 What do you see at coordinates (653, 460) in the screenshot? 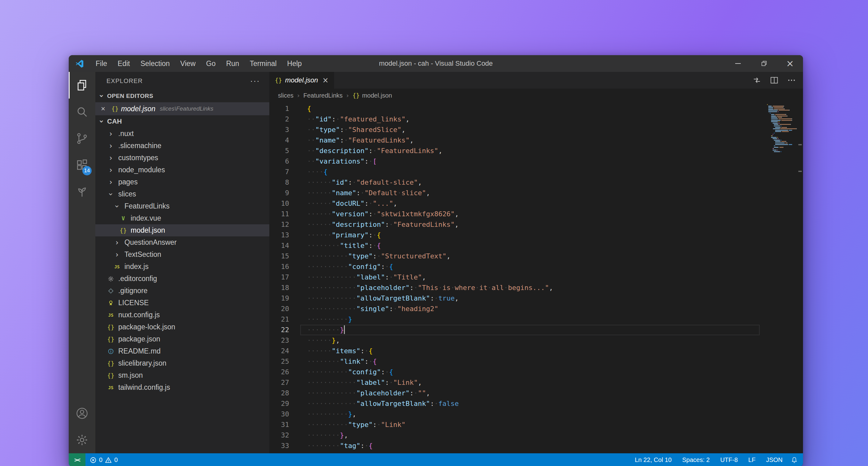
I see `status-cursor-position: Ln 22, Col 10` at bounding box center [653, 460].